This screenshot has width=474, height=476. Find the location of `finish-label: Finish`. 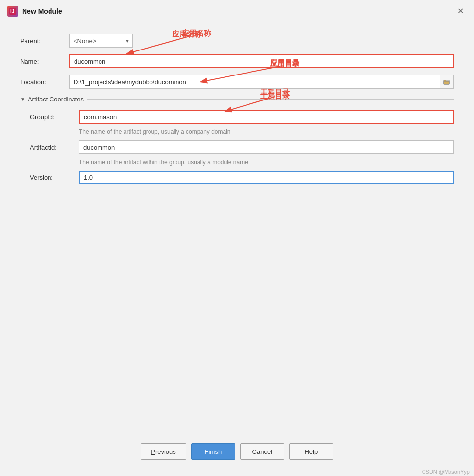

finish-label: Finish is located at coordinates (213, 452).